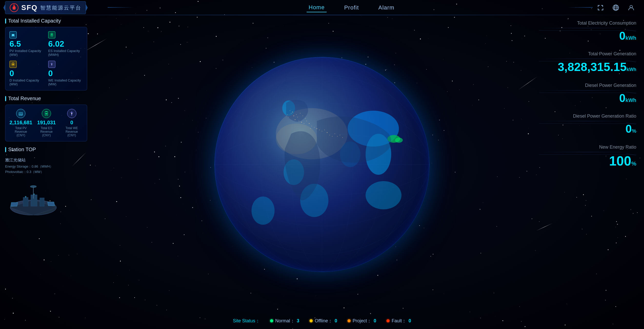 The height and width of the screenshot is (329, 644). I want to click on globe-icon, so click(616, 8).